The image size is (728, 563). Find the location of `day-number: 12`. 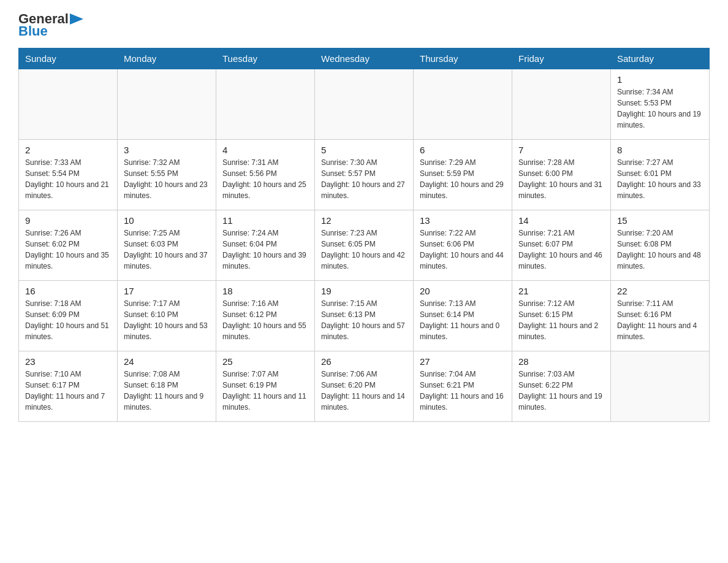

day-number: 12 is located at coordinates (364, 221).